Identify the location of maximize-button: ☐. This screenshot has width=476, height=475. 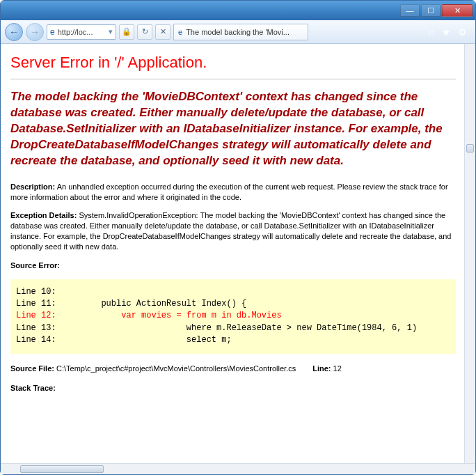
(431, 10).